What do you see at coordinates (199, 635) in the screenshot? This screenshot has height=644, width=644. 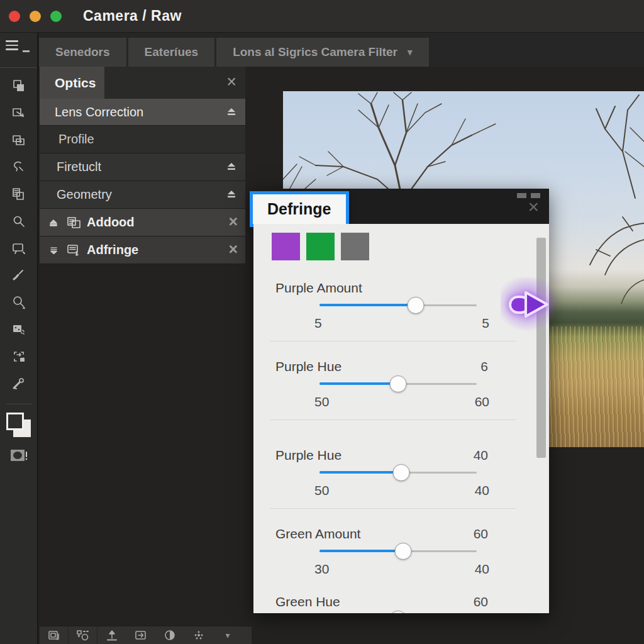 I see `snap-dots-icon` at bounding box center [199, 635].